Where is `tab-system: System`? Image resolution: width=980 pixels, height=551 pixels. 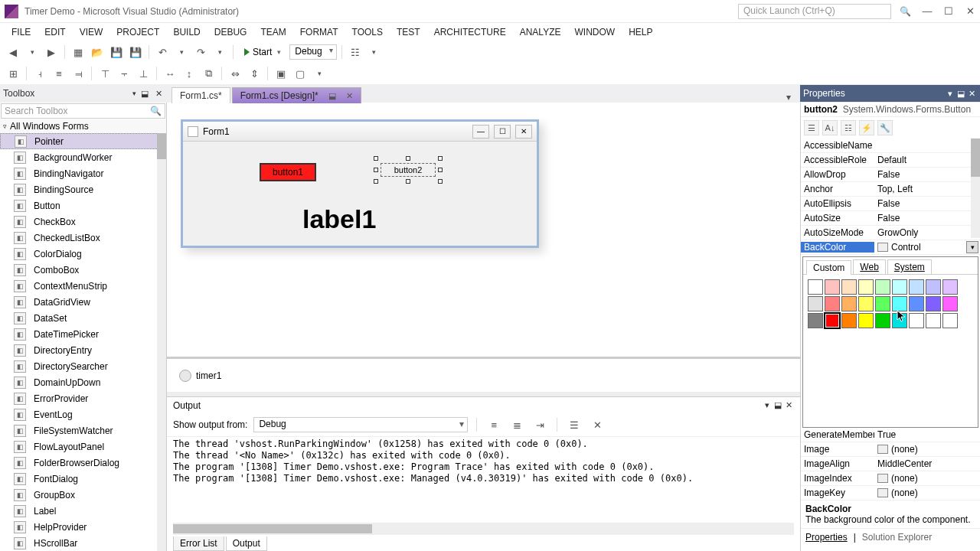 tab-system: System is located at coordinates (910, 266).